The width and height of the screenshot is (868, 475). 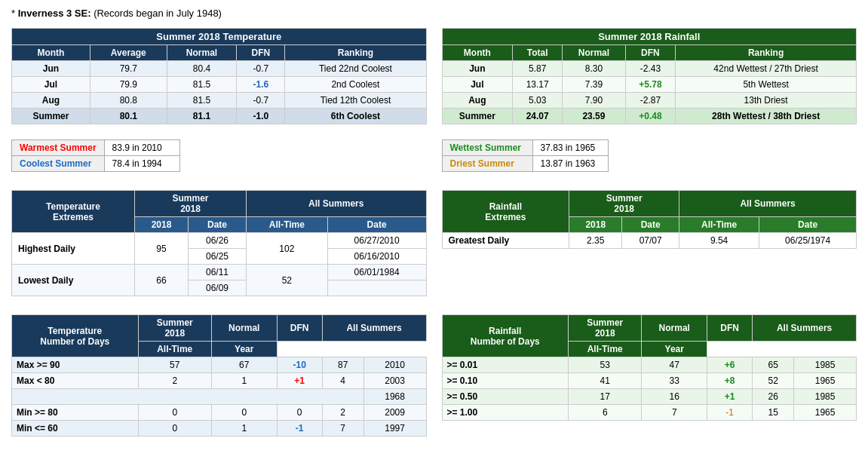 I want to click on rain-row-ranking: 5th Wettest, so click(x=766, y=84).